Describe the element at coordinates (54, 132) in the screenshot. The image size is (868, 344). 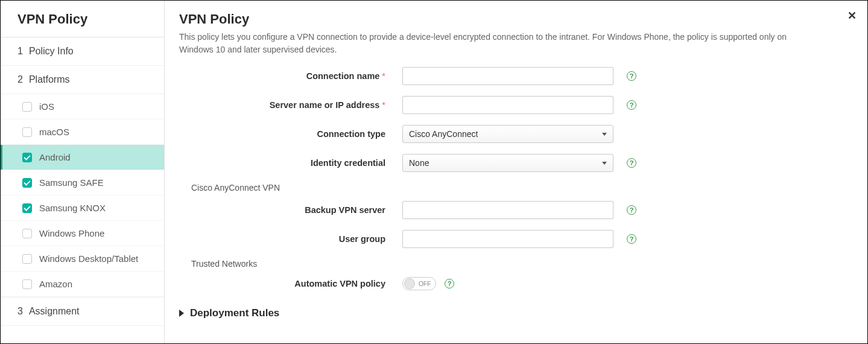
I see `platform-label: macOS` at that location.